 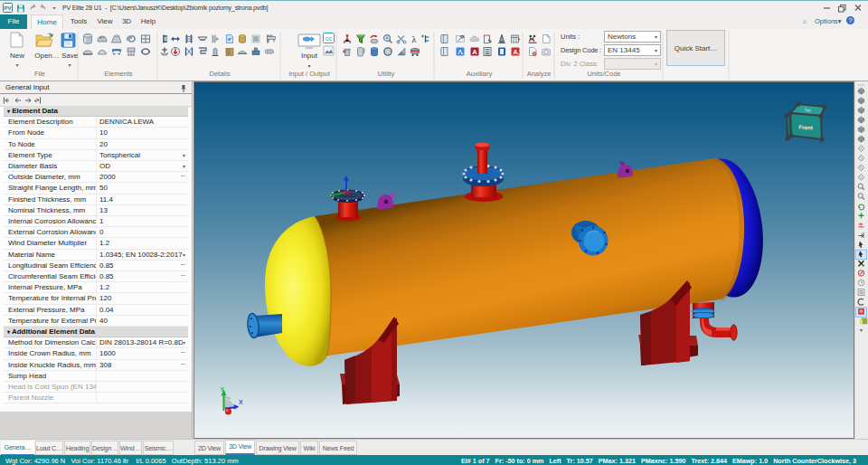 What do you see at coordinates (806, 128) in the screenshot?
I see `svg-text: Front` at bounding box center [806, 128].